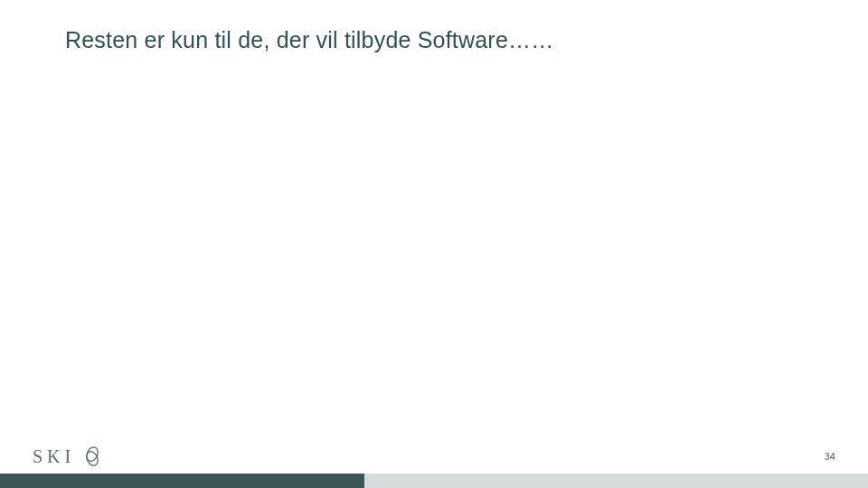  What do you see at coordinates (69, 456) in the screenshot?
I see `brand-logo: SKI` at bounding box center [69, 456].